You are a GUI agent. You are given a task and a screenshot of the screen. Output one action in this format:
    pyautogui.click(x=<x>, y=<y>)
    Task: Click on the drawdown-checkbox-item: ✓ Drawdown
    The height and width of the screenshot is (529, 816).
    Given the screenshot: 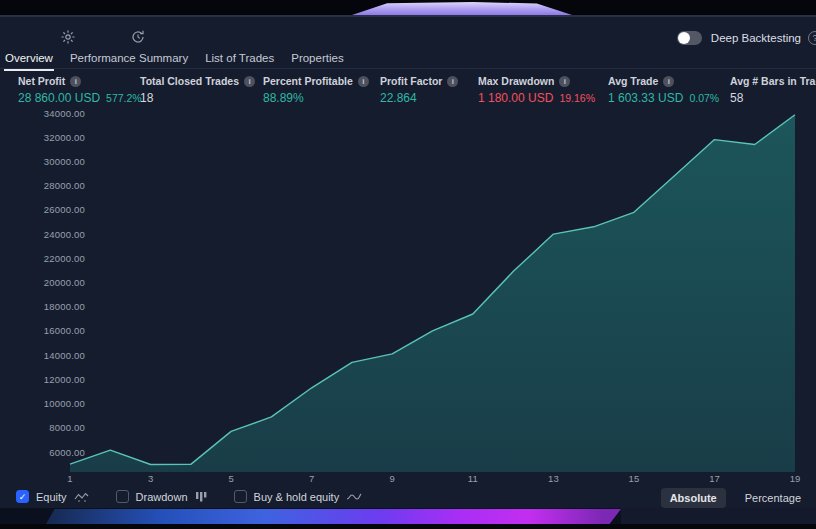 What is the action you would take?
    pyautogui.click(x=162, y=496)
    